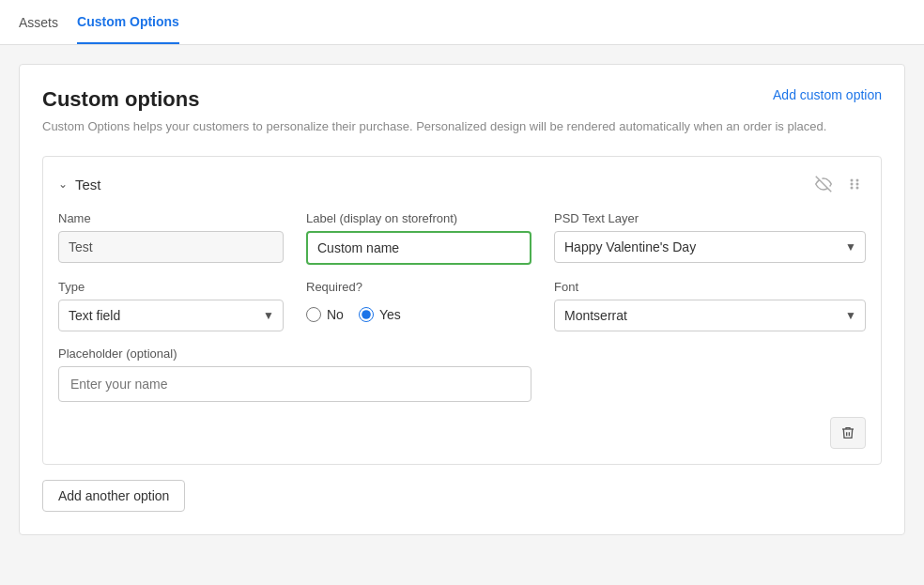 This screenshot has width=924, height=585. I want to click on placeholder-field-group: Placeholder (optional), so click(295, 374).